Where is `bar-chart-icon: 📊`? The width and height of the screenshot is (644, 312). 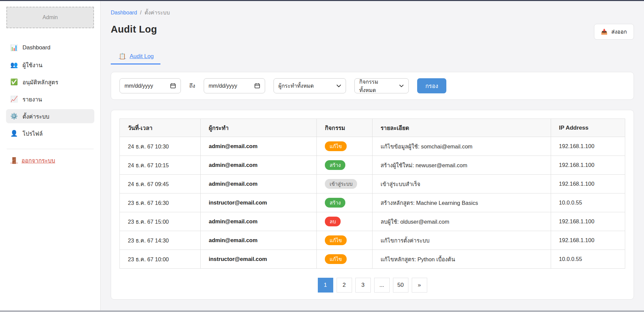
bar-chart-icon: 📊 is located at coordinates (14, 48).